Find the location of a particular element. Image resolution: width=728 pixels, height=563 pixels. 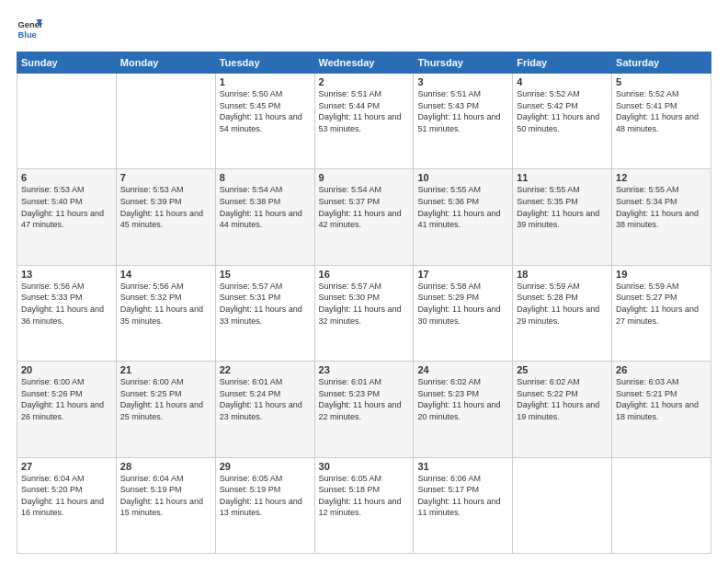

day-info: Sunrise: 5:59 AMSunset: 5:27 PMDaylight:… is located at coordinates (662, 304).